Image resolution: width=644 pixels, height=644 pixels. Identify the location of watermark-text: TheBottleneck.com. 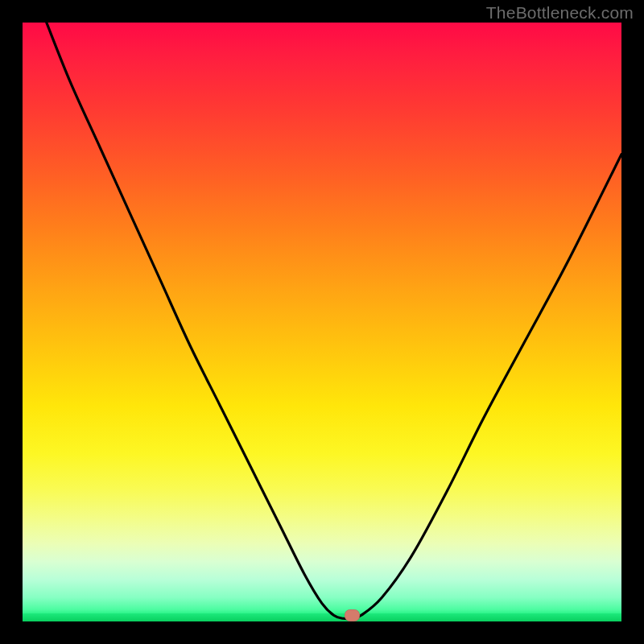
(560, 13).